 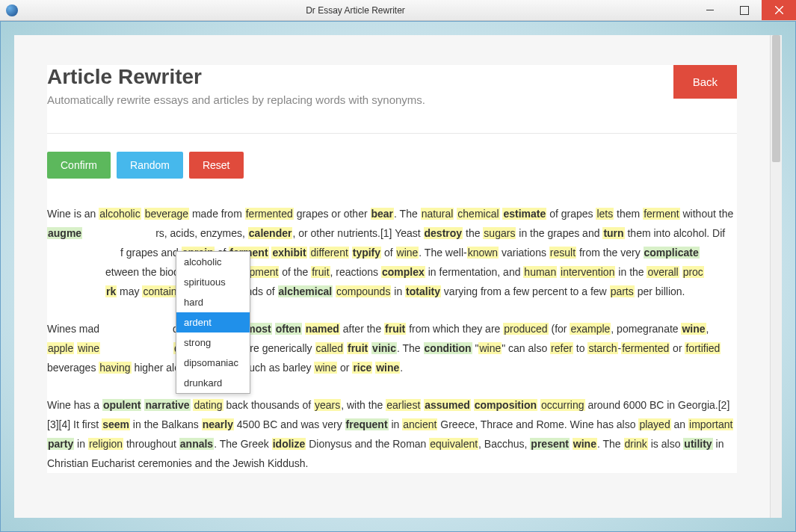 I want to click on synonym-option: dipsomaniac, so click(x=213, y=363).